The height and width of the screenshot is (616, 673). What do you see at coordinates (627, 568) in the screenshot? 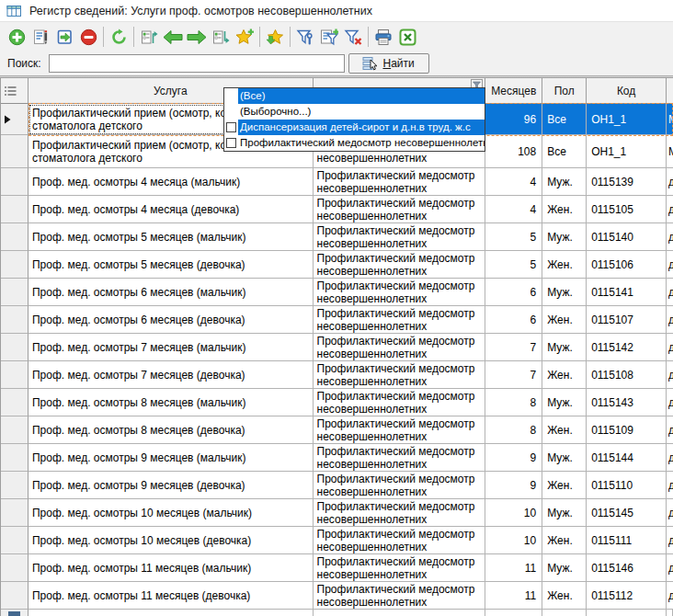
I see `code-cell: 0115146` at bounding box center [627, 568].